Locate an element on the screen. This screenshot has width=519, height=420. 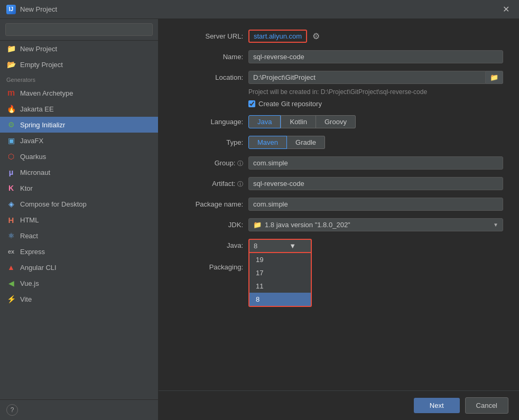
location-hint: Project will be created in: D:\Project\G… is located at coordinates (376, 92).